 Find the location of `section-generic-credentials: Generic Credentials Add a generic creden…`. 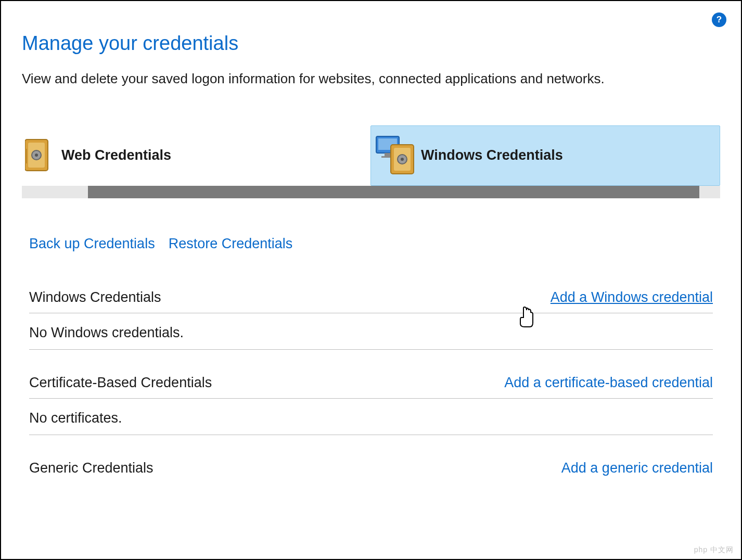

section-generic-credentials: Generic Credentials Add a generic creden… is located at coordinates (371, 472).